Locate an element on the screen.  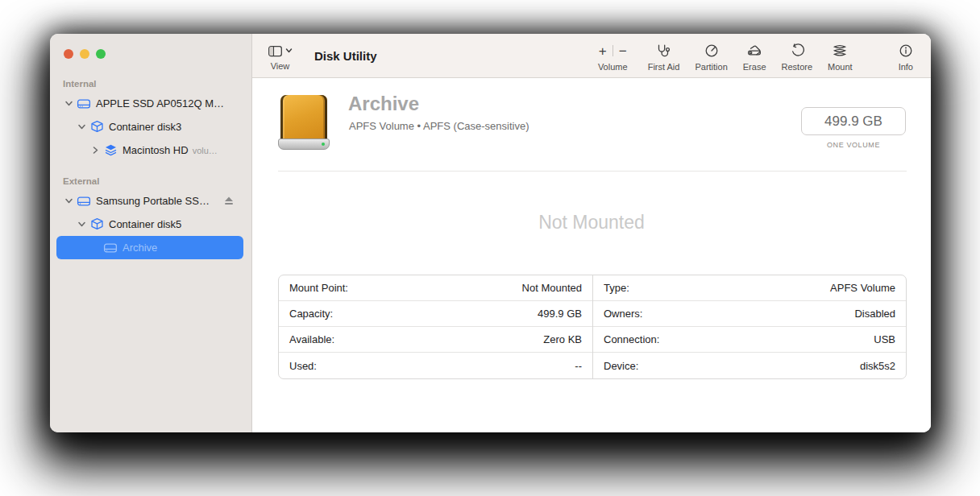
info-icon is located at coordinates (906, 52).